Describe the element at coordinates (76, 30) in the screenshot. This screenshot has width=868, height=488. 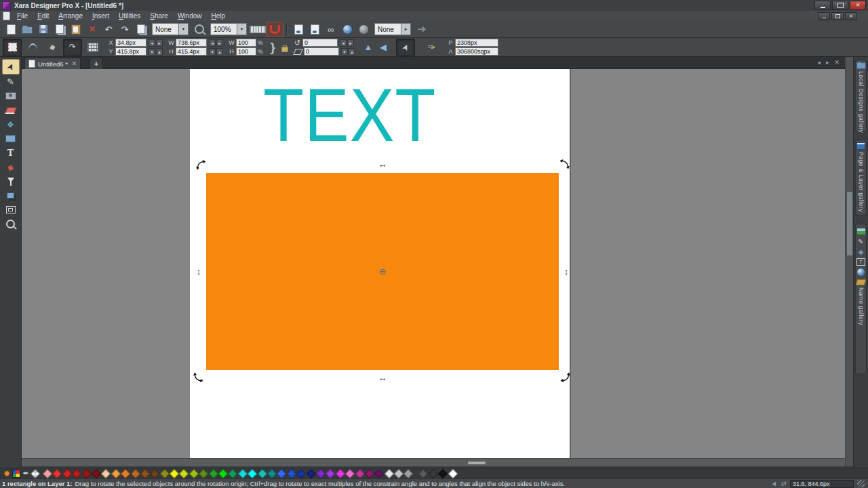
I see `paste-button` at that location.